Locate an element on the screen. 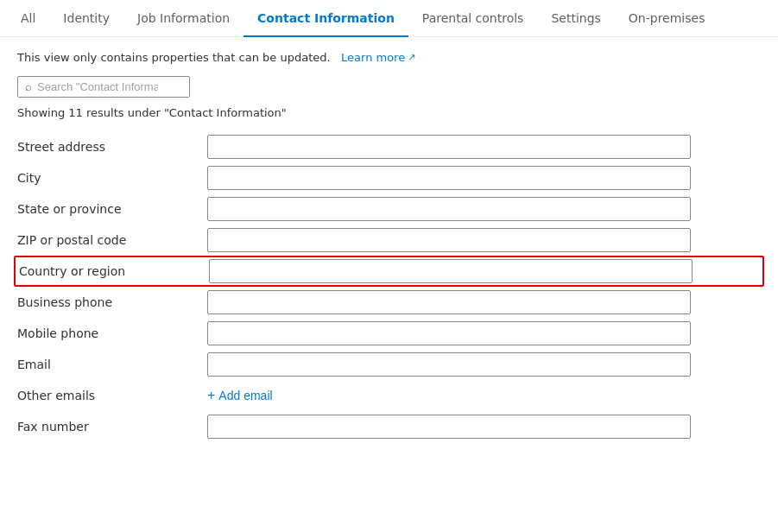 This screenshot has height=532, width=778. field-business-phone is located at coordinates (484, 302).